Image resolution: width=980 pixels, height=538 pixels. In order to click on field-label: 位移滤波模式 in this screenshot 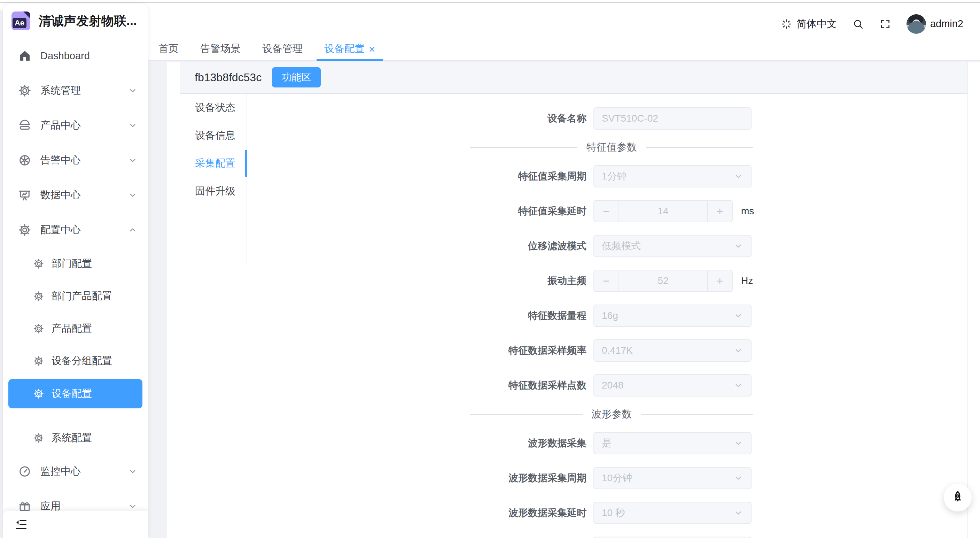, I will do `click(417, 246)`.